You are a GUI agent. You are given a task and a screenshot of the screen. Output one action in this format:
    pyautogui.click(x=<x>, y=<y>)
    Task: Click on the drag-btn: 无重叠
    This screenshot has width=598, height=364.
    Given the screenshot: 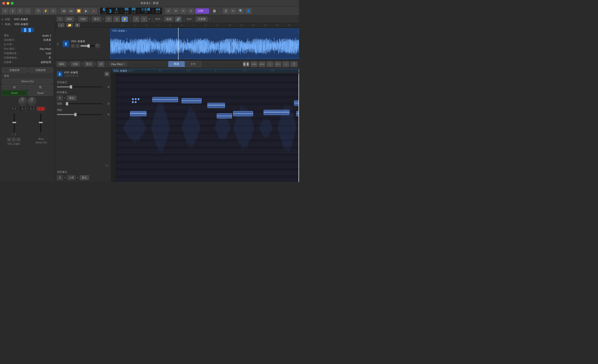 What is the action you would take?
    pyautogui.click(x=201, y=19)
    